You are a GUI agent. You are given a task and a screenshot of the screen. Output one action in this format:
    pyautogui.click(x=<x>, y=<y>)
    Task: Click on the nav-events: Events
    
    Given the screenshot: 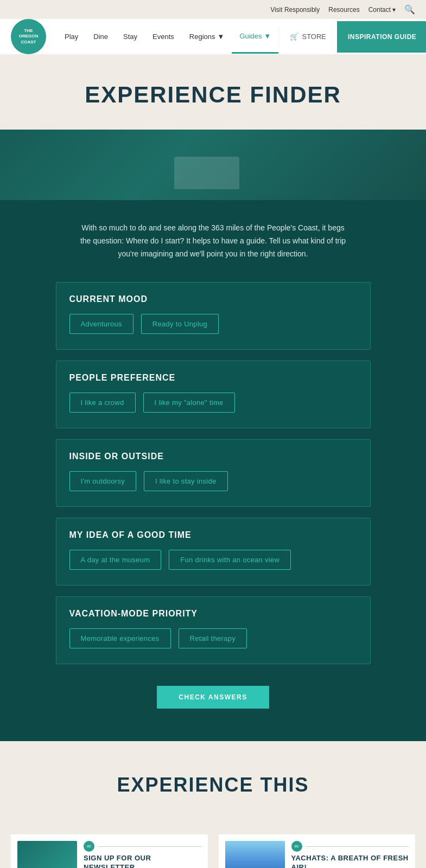 What is the action you would take?
    pyautogui.click(x=163, y=37)
    